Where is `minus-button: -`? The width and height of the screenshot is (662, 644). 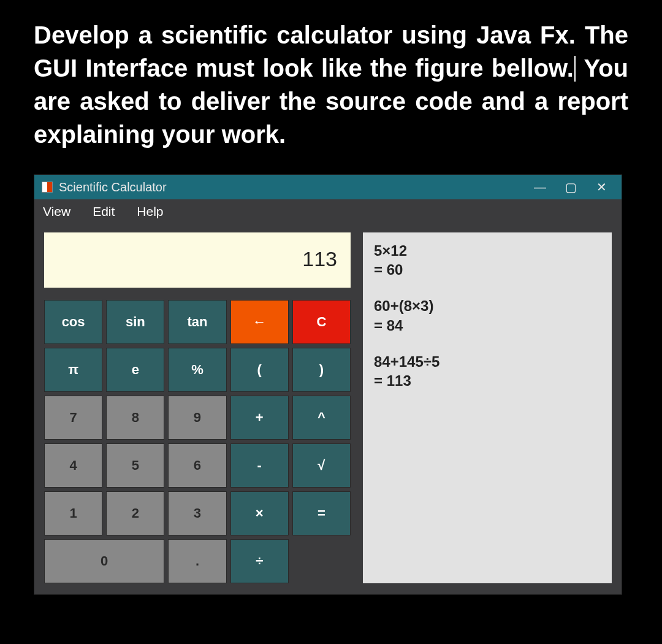 minus-button: - is located at coordinates (260, 466).